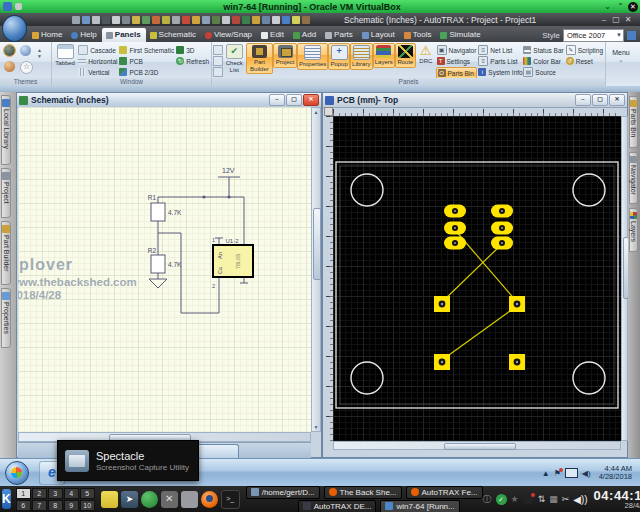 This screenshot has width=640, height=512. What do you see at coordinates (502, 500) in the screenshot?
I see `updates-ok-icon: ✓` at bounding box center [502, 500].